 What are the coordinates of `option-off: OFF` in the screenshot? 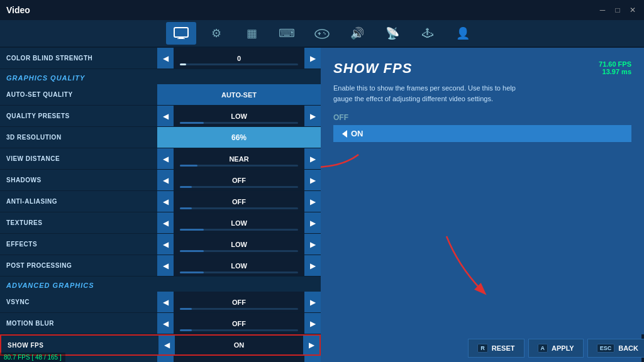 It's located at (482, 118).